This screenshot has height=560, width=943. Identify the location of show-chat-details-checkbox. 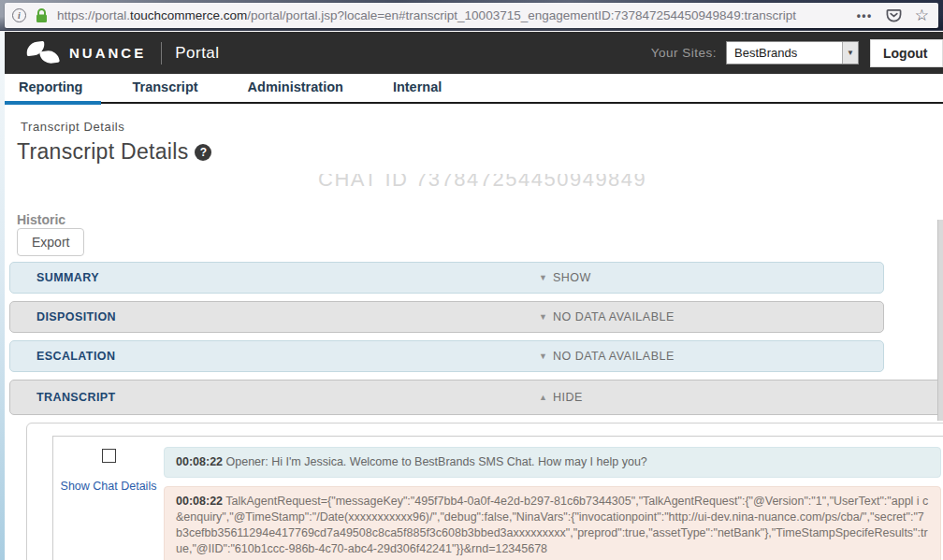
(109, 456).